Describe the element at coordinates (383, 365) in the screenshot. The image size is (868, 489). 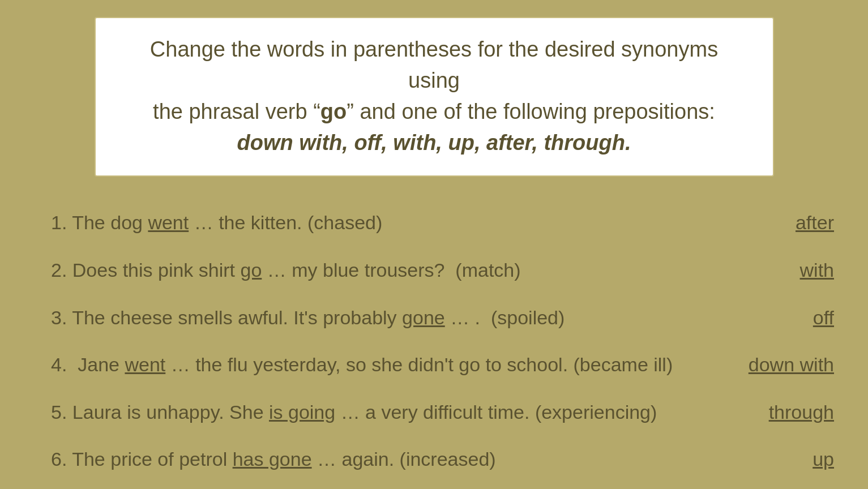
I see `sentence-4-text: 4. Jane went … the flu yesterday, so she…` at that location.